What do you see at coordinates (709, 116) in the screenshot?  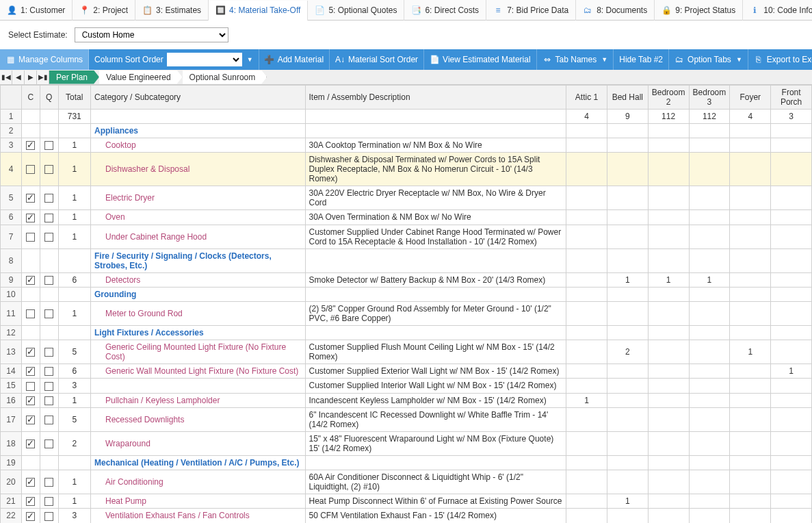 I see `value-cell: 112` at bounding box center [709, 116].